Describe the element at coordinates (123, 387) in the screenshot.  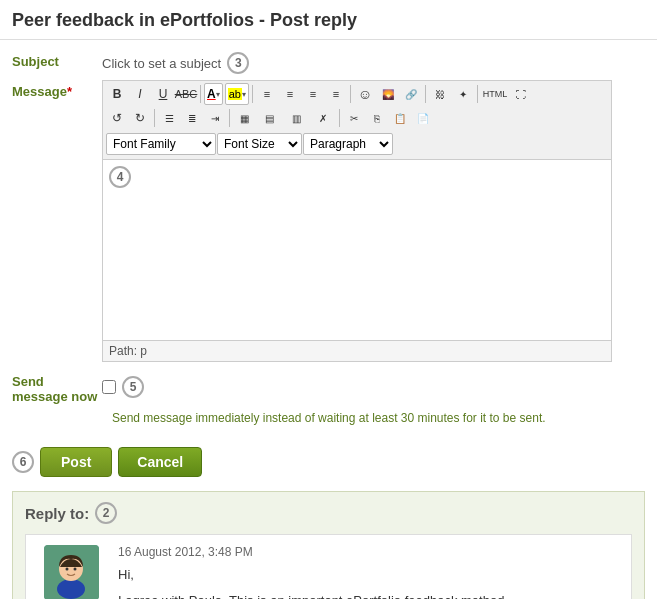
I see `send-message-controls: 5` at that location.